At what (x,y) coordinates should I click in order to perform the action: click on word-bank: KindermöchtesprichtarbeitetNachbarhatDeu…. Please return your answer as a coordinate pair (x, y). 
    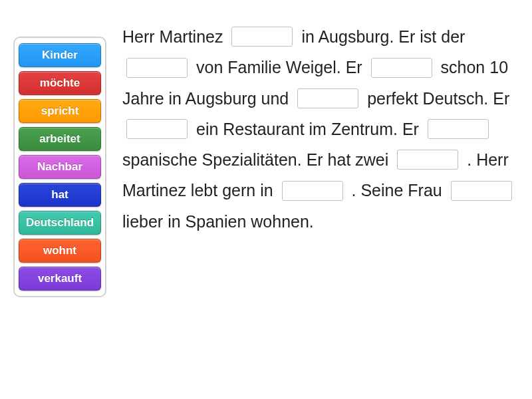
    Looking at the image, I should click on (60, 167).